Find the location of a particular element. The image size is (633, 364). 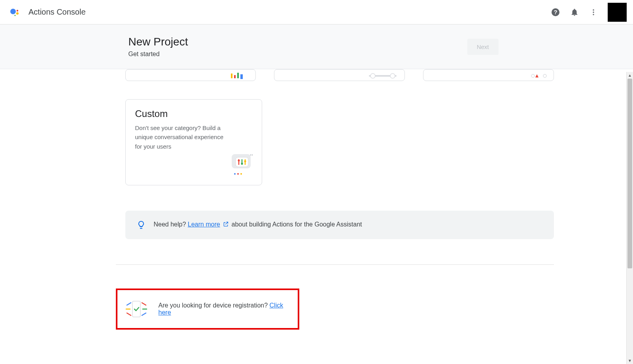

assistant-logo-icon is located at coordinates (14, 12).